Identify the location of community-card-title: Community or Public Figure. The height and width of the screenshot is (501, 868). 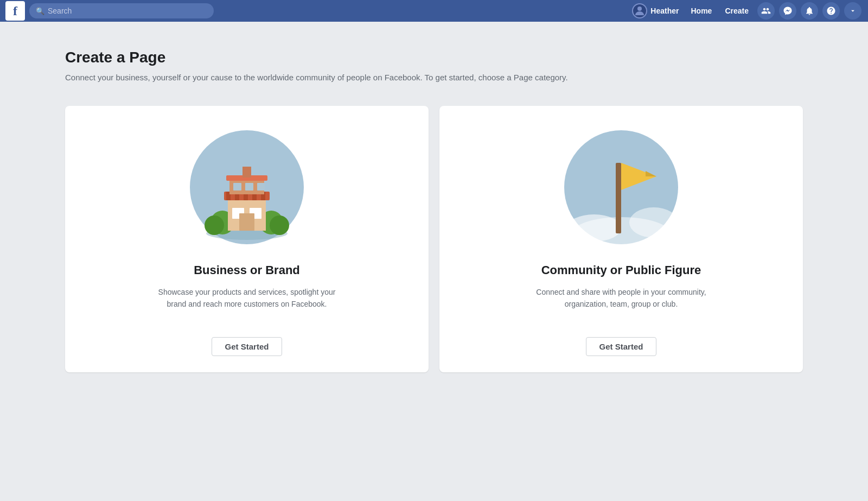
(622, 270).